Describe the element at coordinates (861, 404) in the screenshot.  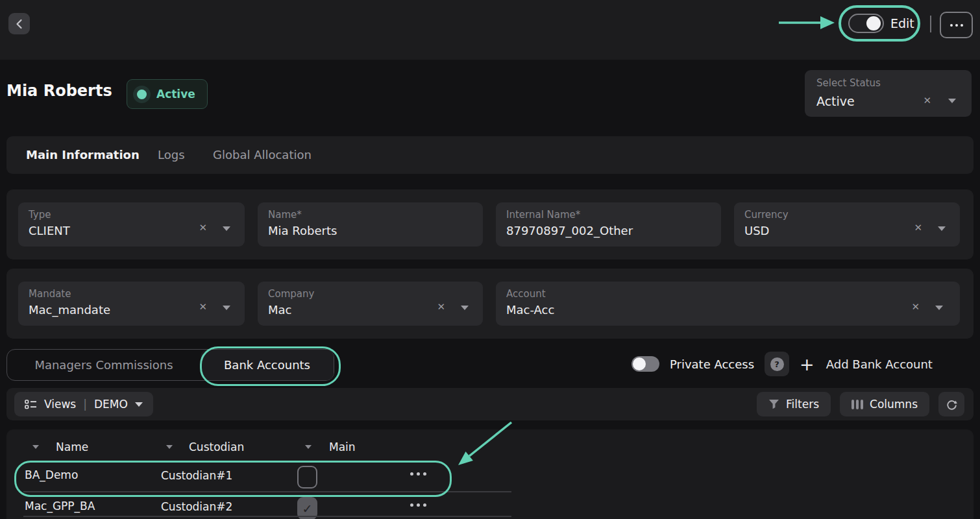
I see `table-toolbar: Filters Columns` at that location.